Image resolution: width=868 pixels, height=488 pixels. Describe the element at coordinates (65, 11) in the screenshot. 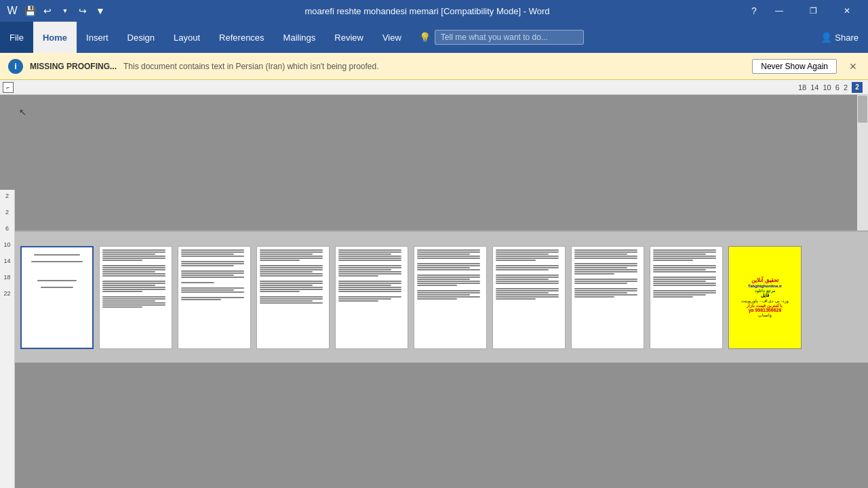

I see `undo-dropdown-icon: ▼` at that location.